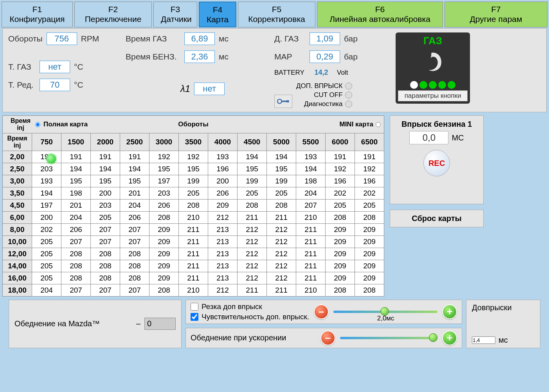  I want to click on map-cell: 201, so click(76, 205).